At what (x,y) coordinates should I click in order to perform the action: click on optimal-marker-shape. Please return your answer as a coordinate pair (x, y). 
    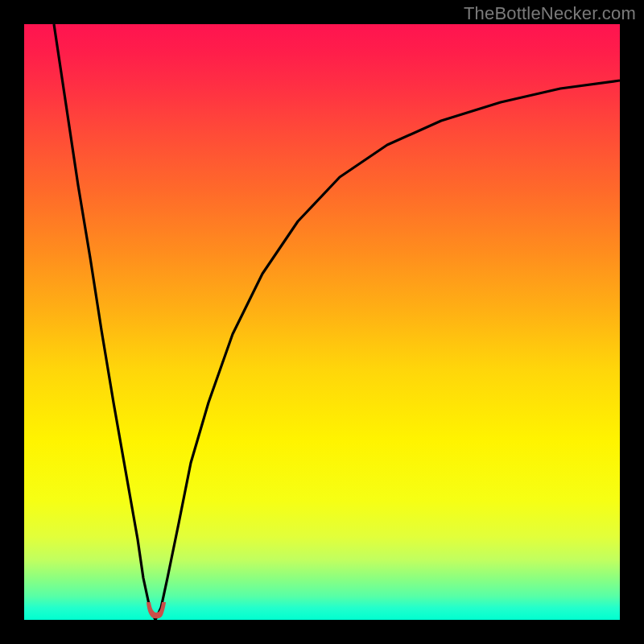
    Looking at the image, I should click on (156, 610).